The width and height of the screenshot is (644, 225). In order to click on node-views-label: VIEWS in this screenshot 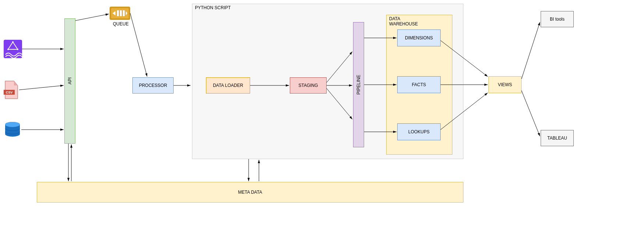, I will do `click(505, 85)`.